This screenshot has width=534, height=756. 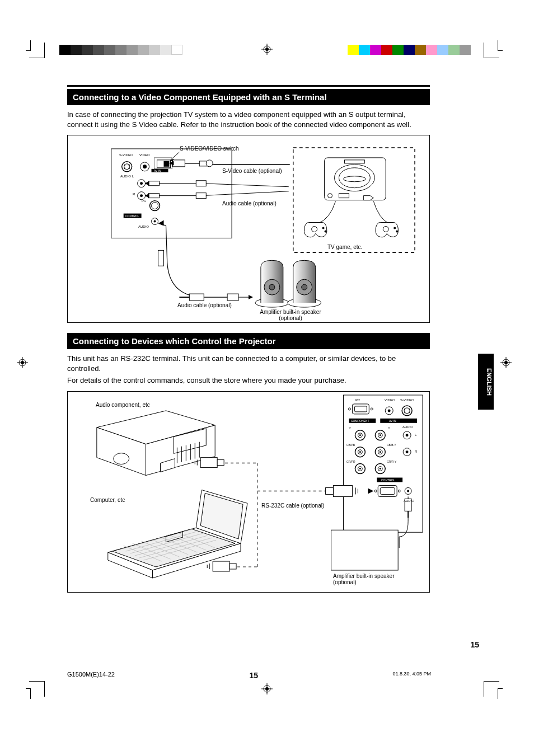 I want to click on footer-pagecount: 15, so click(x=254, y=675).